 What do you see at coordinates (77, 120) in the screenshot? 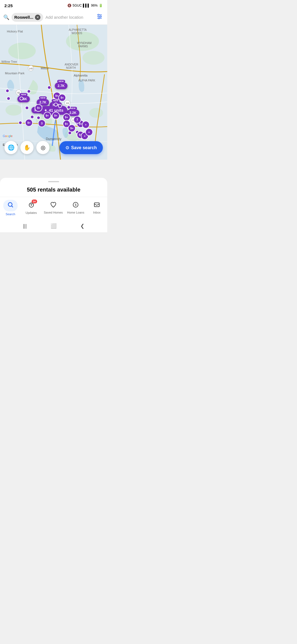
I see `cluster-7: 7` at bounding box center [77, 120].